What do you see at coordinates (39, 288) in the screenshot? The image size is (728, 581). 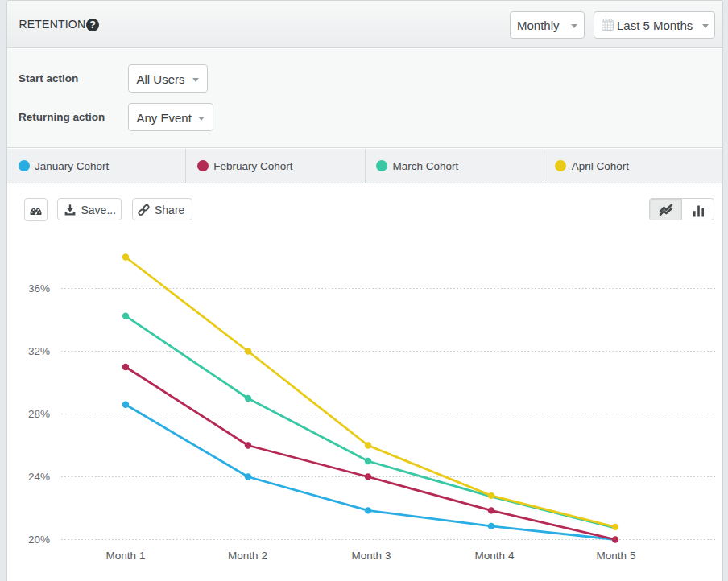 I see `svg-text: 36%` at bounding box center [39, 288].